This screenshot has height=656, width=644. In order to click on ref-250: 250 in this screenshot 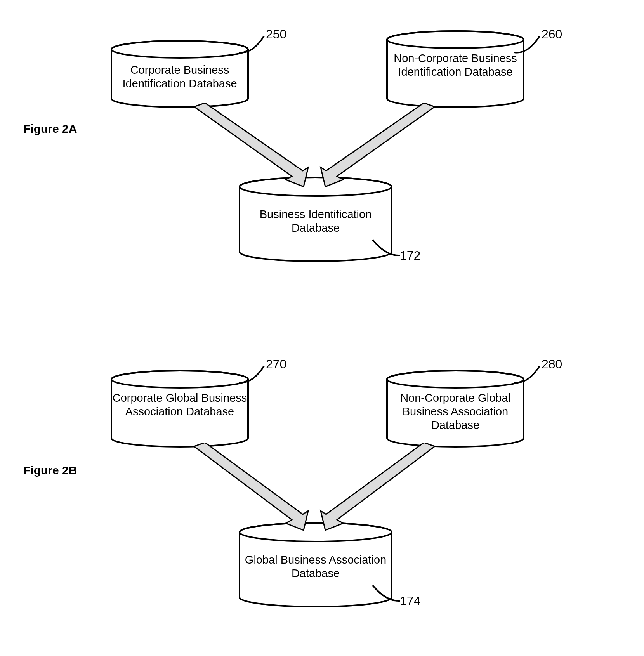, I will do `click(276, 34)`.